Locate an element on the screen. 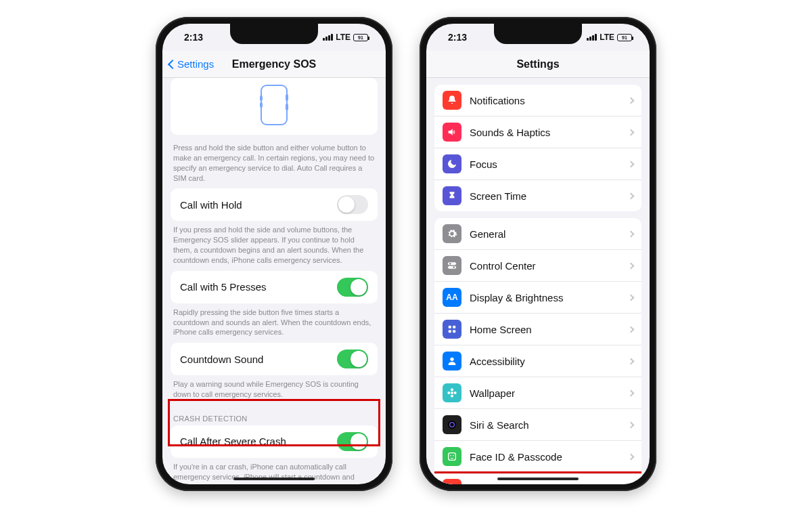 The image size is (812, 508). settings-row-accessibility: Accessibility is located at coordinates (538, 362).